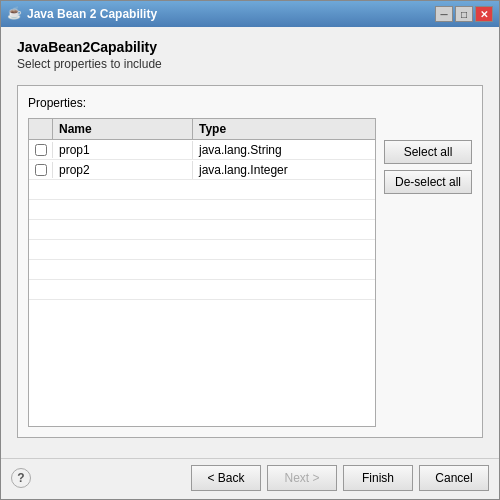 The height and width of the screenshot is (500, 500). What do you see at coordinates (250, 14) in the screenshot?
I see `title-bar: ☕ Java Bean 2 Capability ─ □ ✕` at bounding box center [250, 14].